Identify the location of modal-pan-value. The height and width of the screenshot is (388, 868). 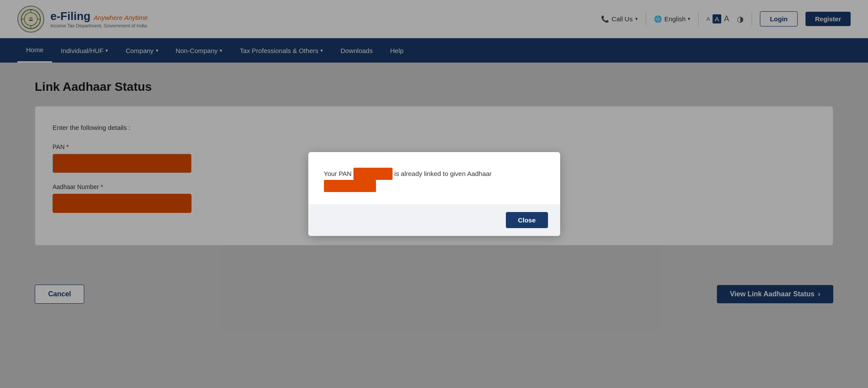
(373, 174).